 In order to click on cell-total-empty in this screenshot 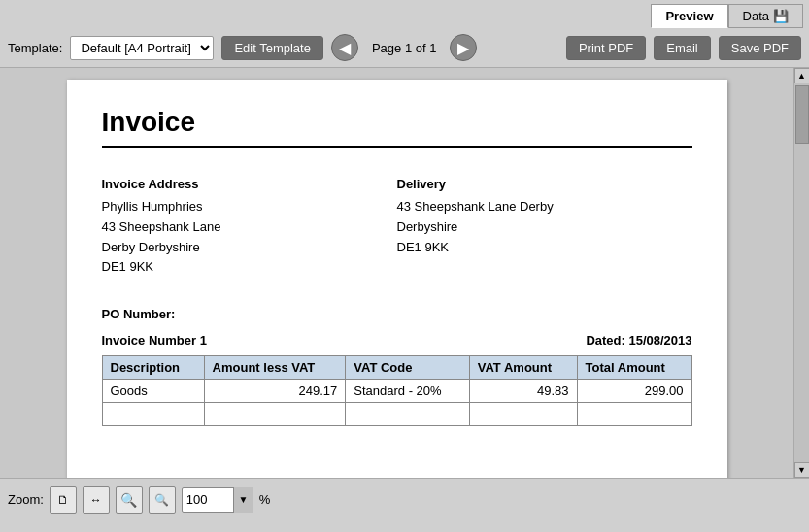, I will do `click(634, 415)`.